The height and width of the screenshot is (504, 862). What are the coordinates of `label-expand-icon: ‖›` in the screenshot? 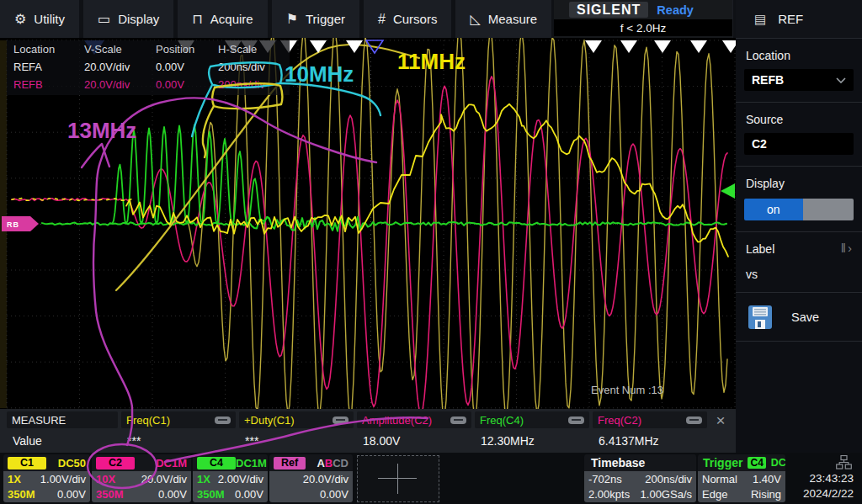 It's located at (847, 247).